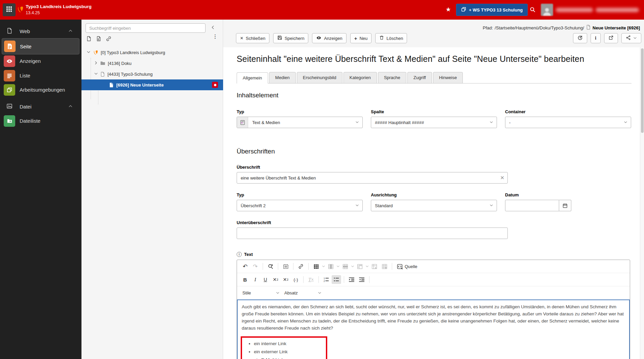 The image size is (644, 359). Describe the element at coordinates (9, 76) in the screenshot. I see `list-icon` at that location.